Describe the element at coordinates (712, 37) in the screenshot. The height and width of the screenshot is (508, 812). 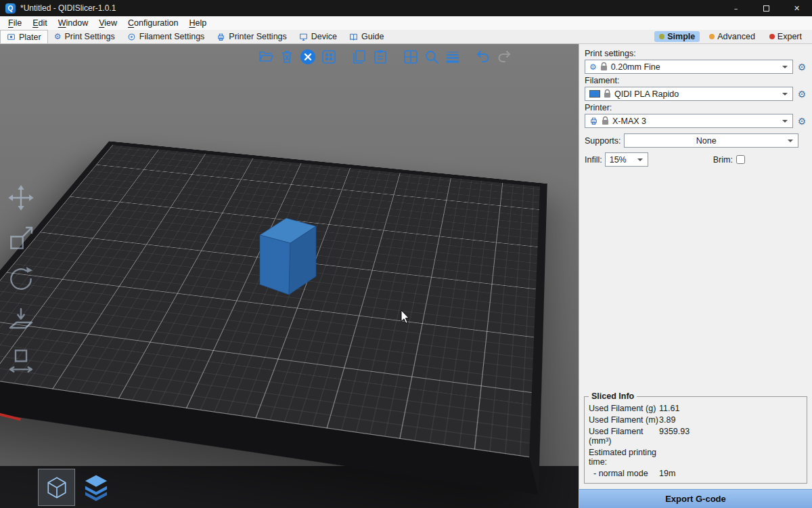
I see `advanced-mode-dot-icon` at that location.